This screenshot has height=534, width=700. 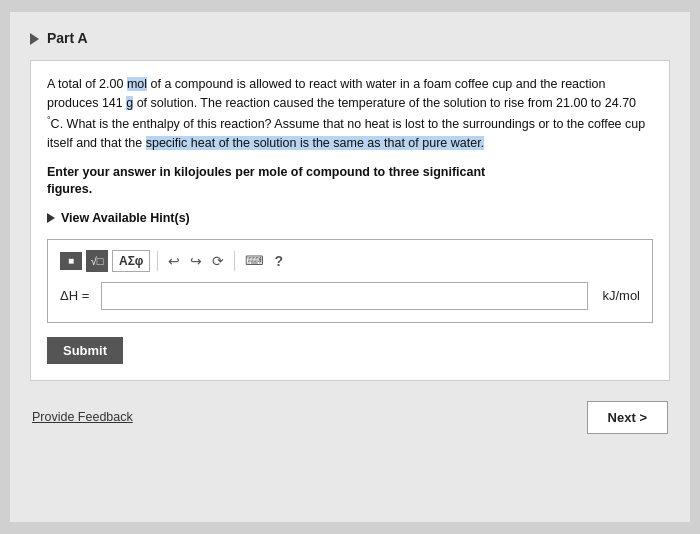 I want to click on reset-button: ⟳, so click(x=218, y=261).